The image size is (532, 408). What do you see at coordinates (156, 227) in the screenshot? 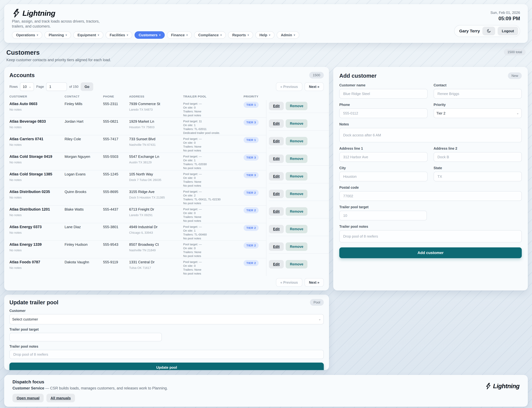
I see `address-line1: 4949 Industrial Dr` at bounding box center [156, 227].